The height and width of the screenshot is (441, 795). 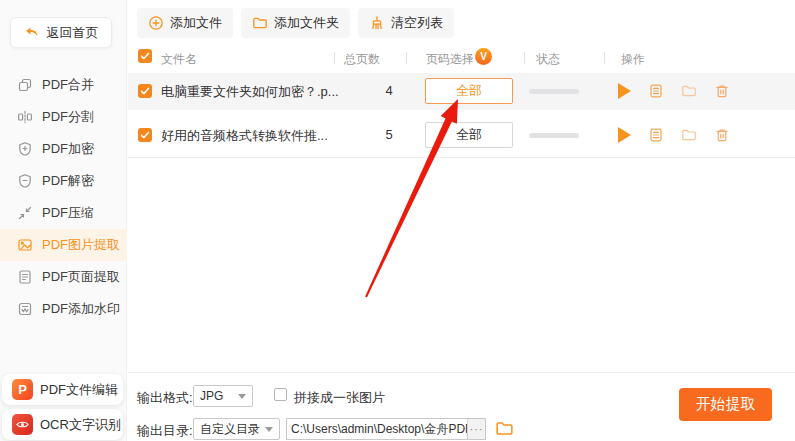 What do you see at coordinates (22, 424) in the screenshot?
I see `ocr-eye-icon` at bounding box center [22, 424].